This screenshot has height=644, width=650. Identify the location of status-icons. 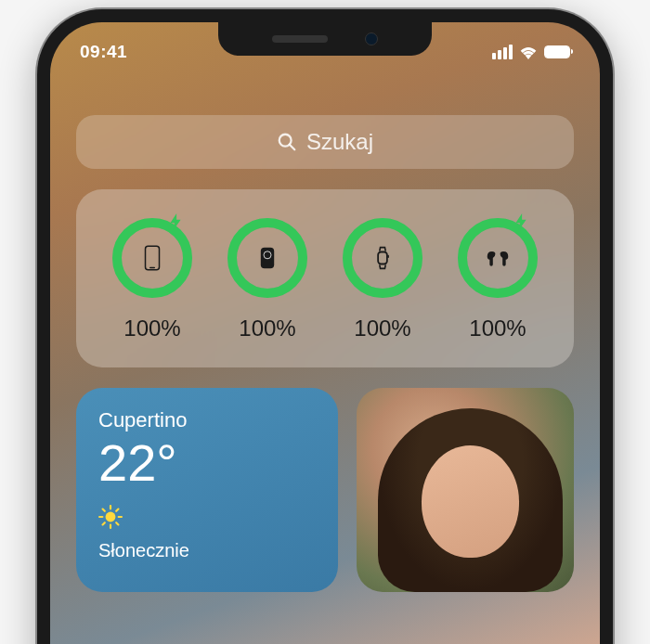
(531, 52).